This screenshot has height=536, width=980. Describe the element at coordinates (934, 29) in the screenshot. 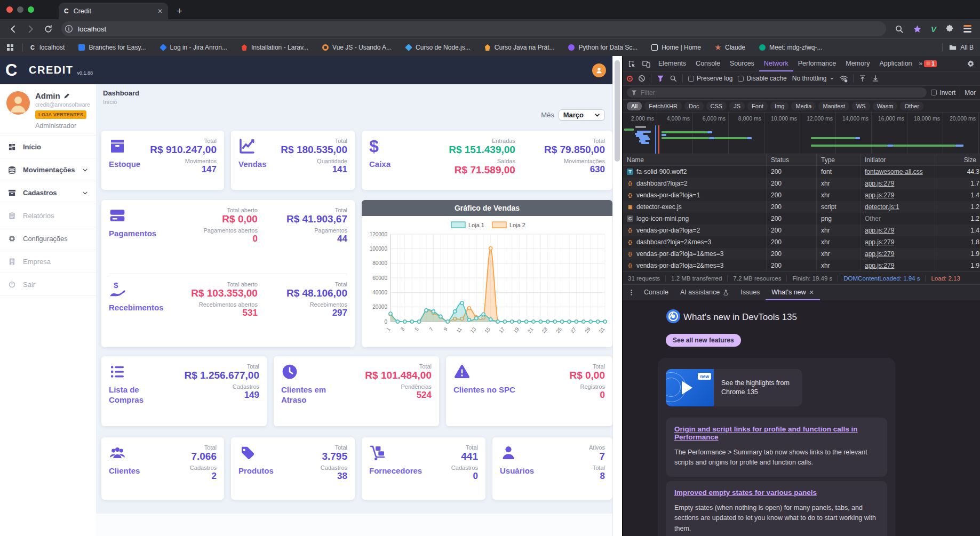

I see `vue-devtools-icon: V` at that location.